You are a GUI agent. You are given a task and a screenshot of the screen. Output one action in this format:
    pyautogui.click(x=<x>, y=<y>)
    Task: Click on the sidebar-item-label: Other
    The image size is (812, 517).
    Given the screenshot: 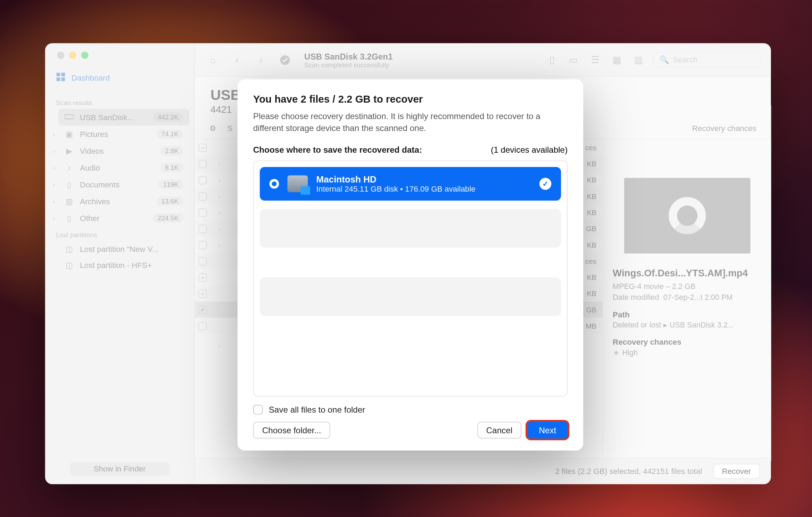 What is the action you would take?
    pyautogui.click(x=90, y=218)
    